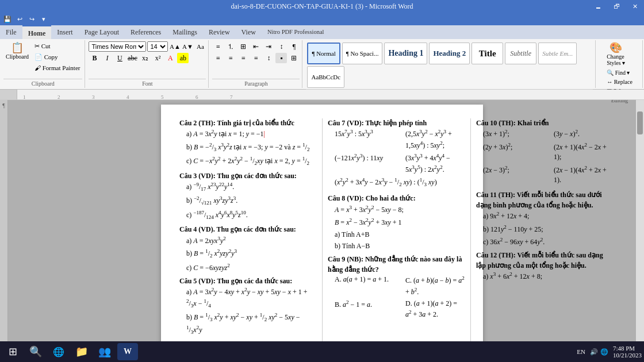  What do you see at coordinates (145, 58) in the screenshot?
I see `subscript-button: x₂` at bounding box center [145, 58].